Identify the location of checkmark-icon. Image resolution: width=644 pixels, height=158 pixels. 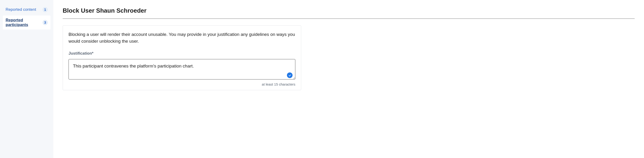
(290, 75).